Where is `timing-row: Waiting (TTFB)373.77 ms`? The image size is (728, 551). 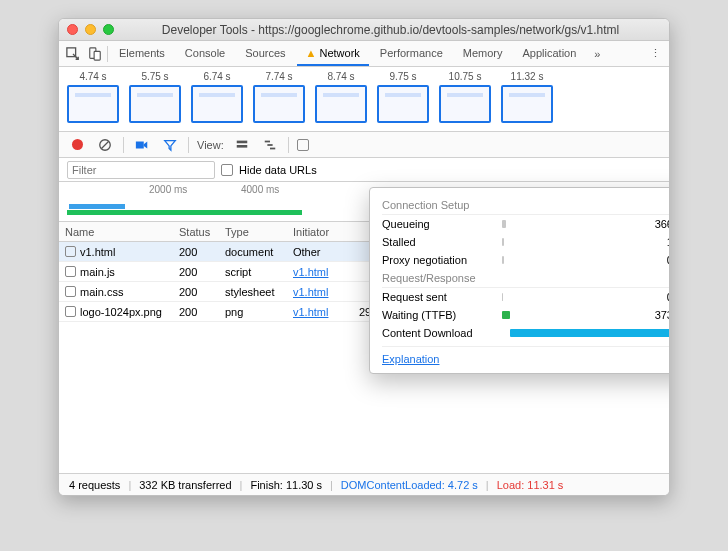
timing-row: Waiting (TTFB)373.77 ms is located at coordinates (526, 315).